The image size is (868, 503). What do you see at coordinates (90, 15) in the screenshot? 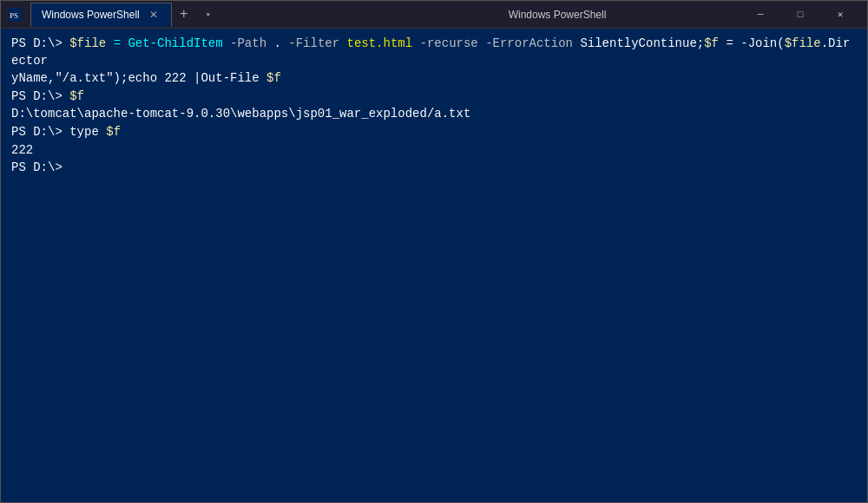
I see `tab-label: Windows PowerShell` at bounding box center [90, 15].